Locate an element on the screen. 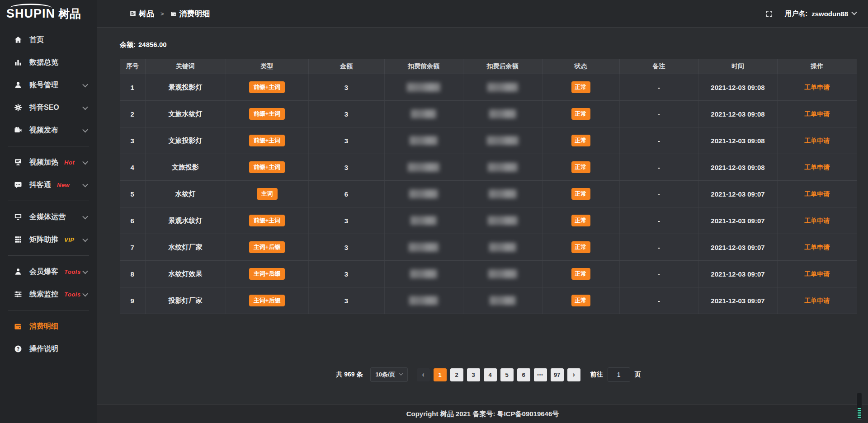 This screenshot has height=423, width=868. page-button-6: 6 is located at coordinates (524, 375).